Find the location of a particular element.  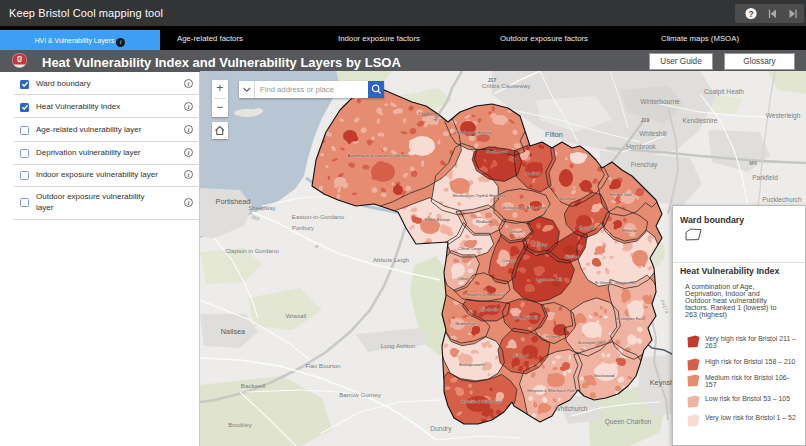

svg-text: Long Ashton is located at coordinates (398, 346).